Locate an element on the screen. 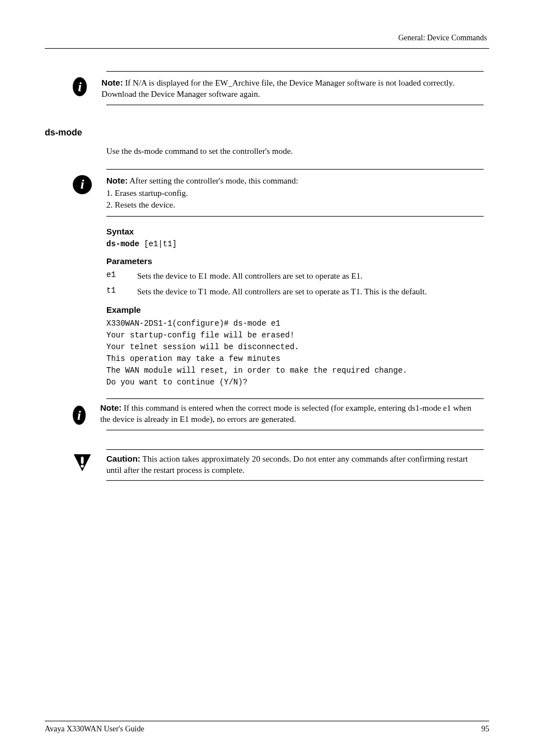 This screenshot has height=756, width=534. param-val-t1: Sets the device to T1 mode. All controll… is located at coordinates (282, 292).